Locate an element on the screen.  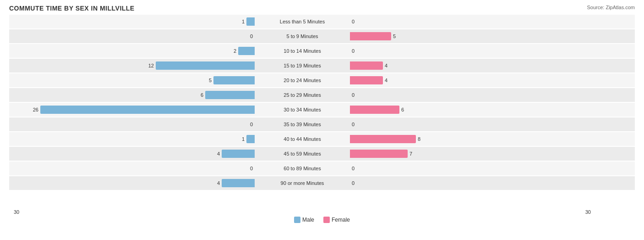
male-value: 2 is located at coordinates (236, 51).